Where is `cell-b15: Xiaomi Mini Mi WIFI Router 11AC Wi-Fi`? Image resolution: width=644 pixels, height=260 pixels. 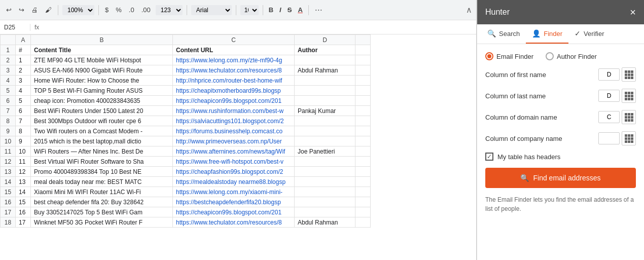
cell-b15: Xiaomi Mini Mi WIFI Router 11AC Wi-Fi is located at coordinates (102, 192).